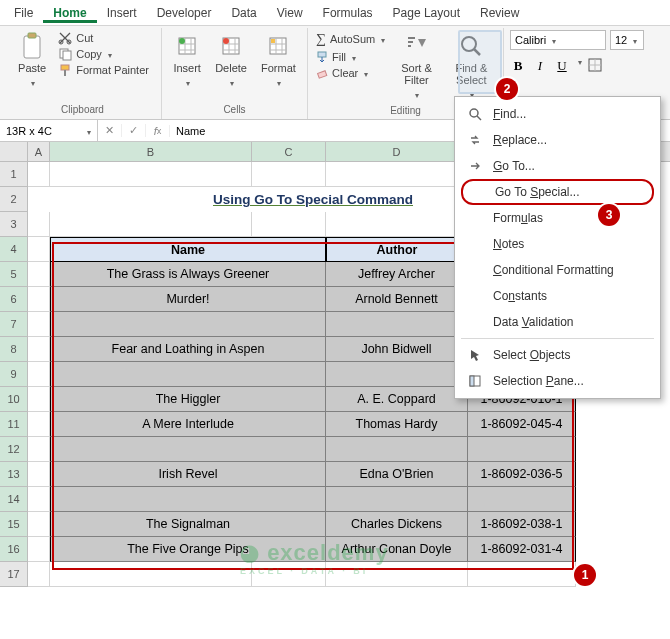 This screenshot has width=670, height=639. I want to click on table-cell: 1-86092-038-1, so click(522, 524).